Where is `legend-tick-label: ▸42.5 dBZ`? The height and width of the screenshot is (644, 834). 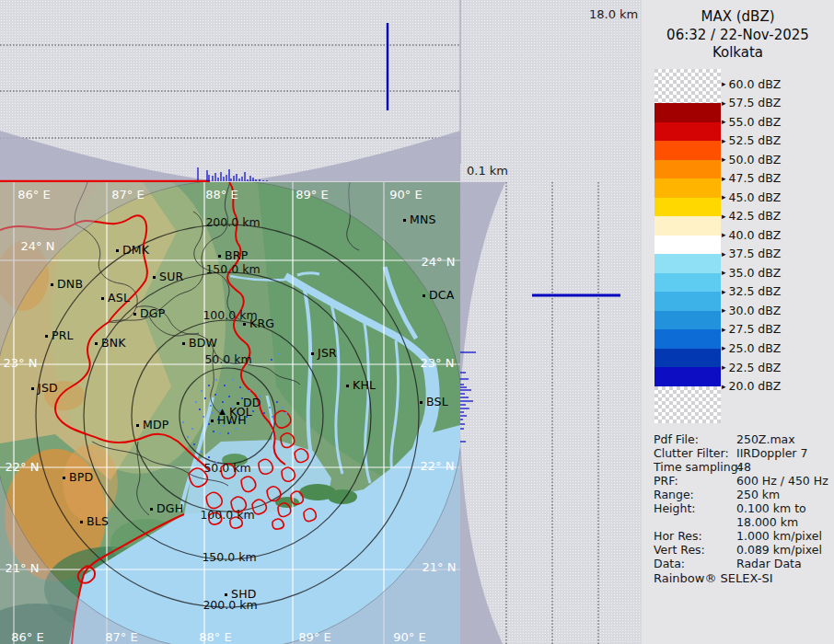 legend-tick-label: ▸42.5 dBZ is located at coordinates (751, 215).